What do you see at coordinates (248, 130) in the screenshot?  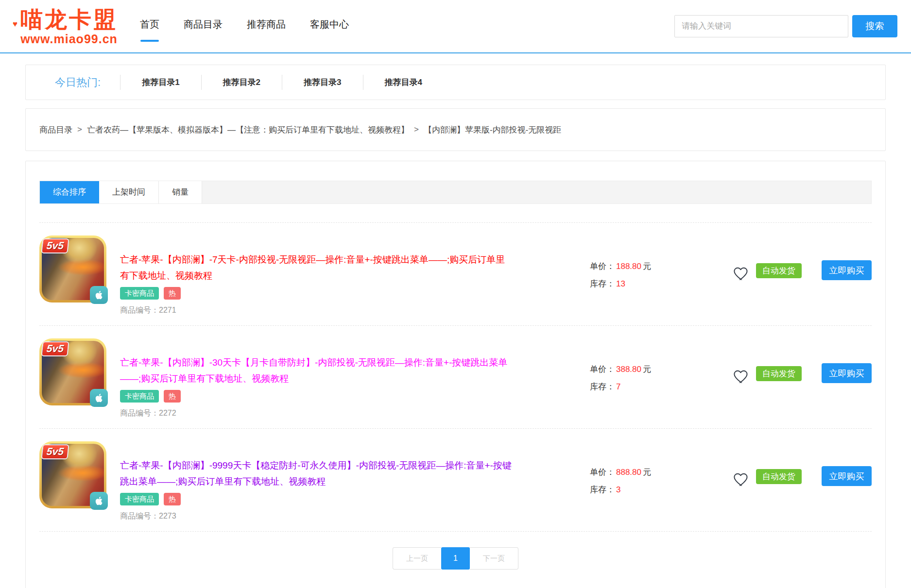 I see `breadcrumb-category: 亡者农药—【苹果版本、模拟器版本】—【注意：购买后订单里有下载地址、视频教程】` at bounding box center [248, 130].